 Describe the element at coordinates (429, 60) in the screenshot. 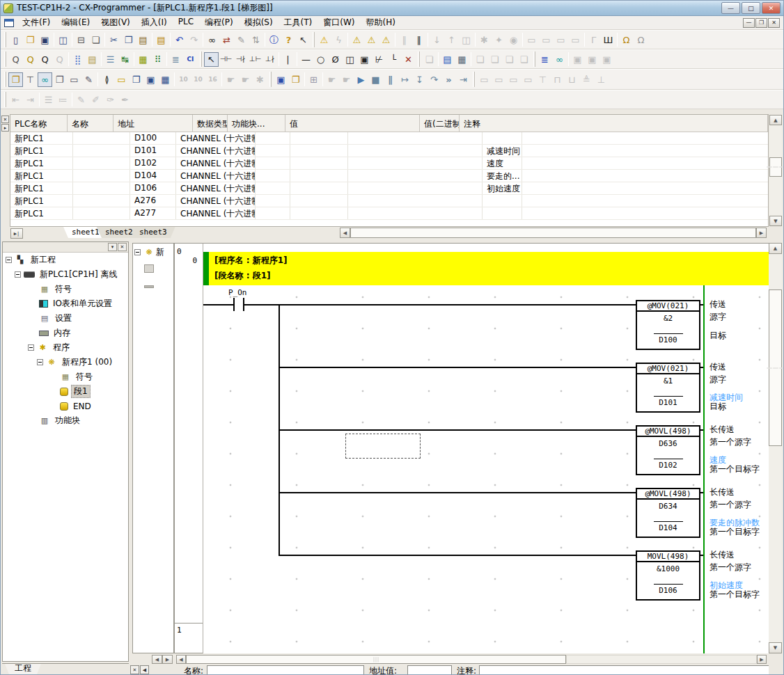

I see `section-transfer-icon: ❏` at that location.